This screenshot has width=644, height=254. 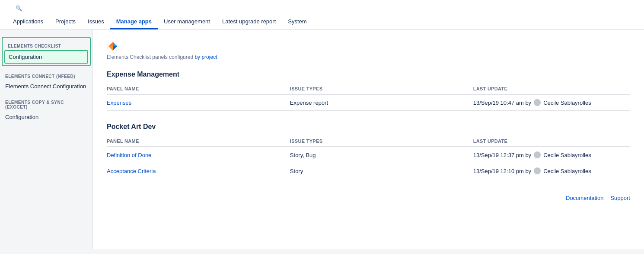 What do you see at coordinates (368, 171) in the screenshot?
I see `table-row: Acceptance CriteriaStory13/Sep/19 12:10 …` at bounding box center [368, 171].